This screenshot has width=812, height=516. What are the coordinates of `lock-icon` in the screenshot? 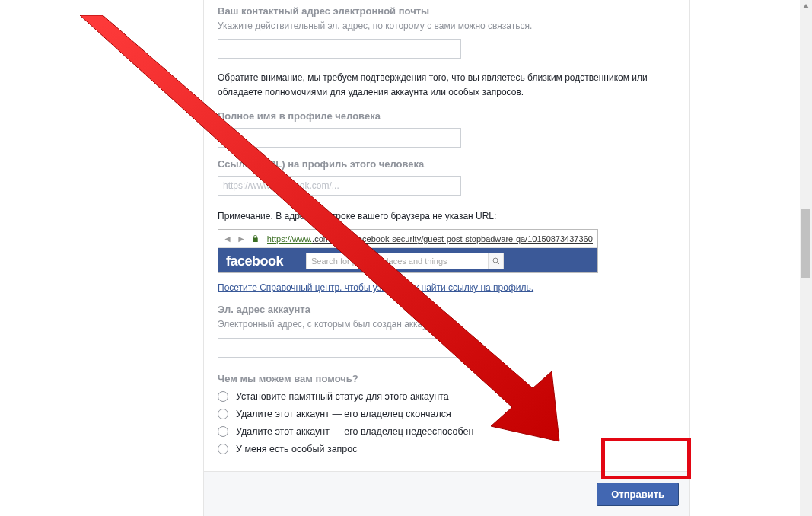 It's located at (256, 239).